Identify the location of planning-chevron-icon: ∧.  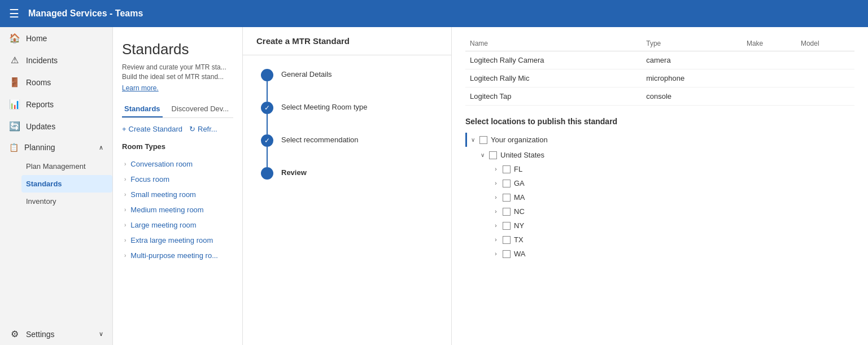
(101, 148).